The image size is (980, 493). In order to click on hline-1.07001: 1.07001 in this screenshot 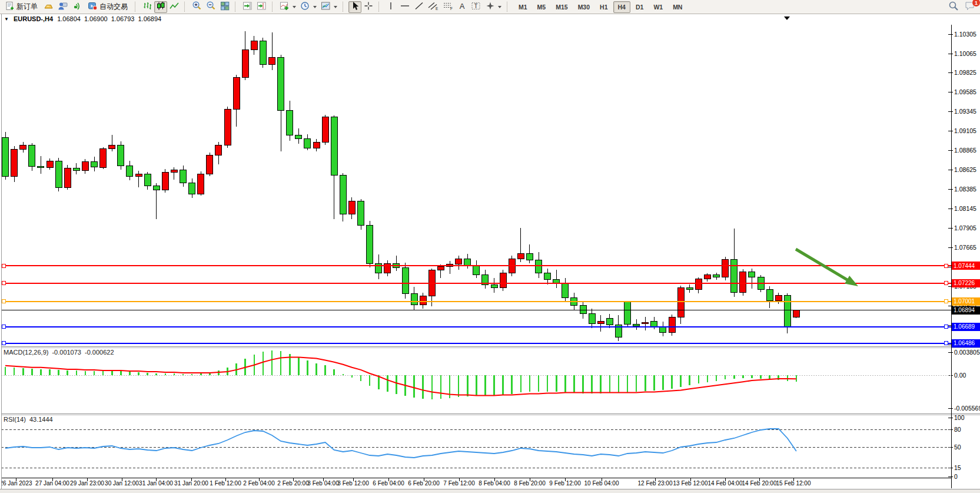, I will do `click(491, 302)`.